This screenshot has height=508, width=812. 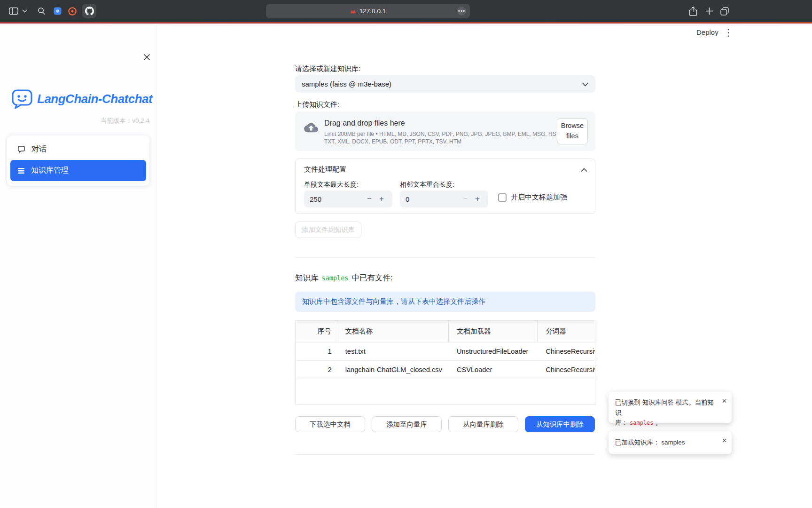 What do you see at coordinates (317, 104) in the screenshot?
I see `upload-label: 上传知识文件:` at bounding box center [317, 104].